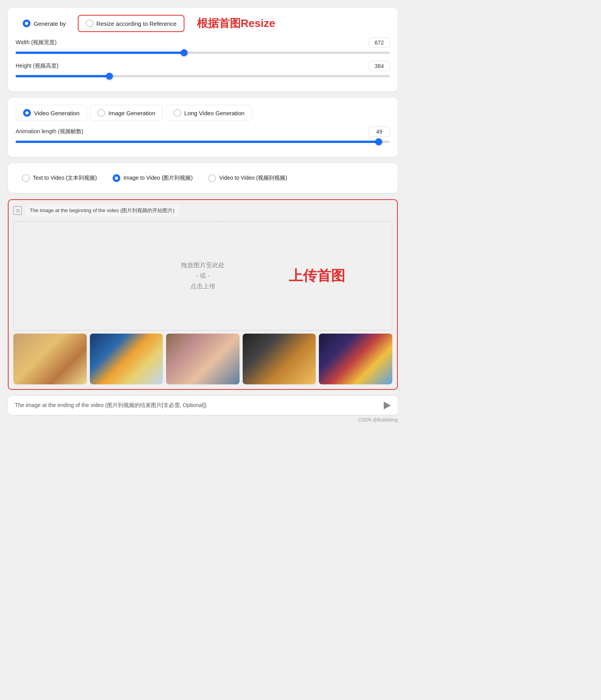 Image resolution: width=601 pixels, height=700 pixels. Describe the element at coordinates (18, 211) in the screenshot. I see `image-icon: ⊡` at that location.